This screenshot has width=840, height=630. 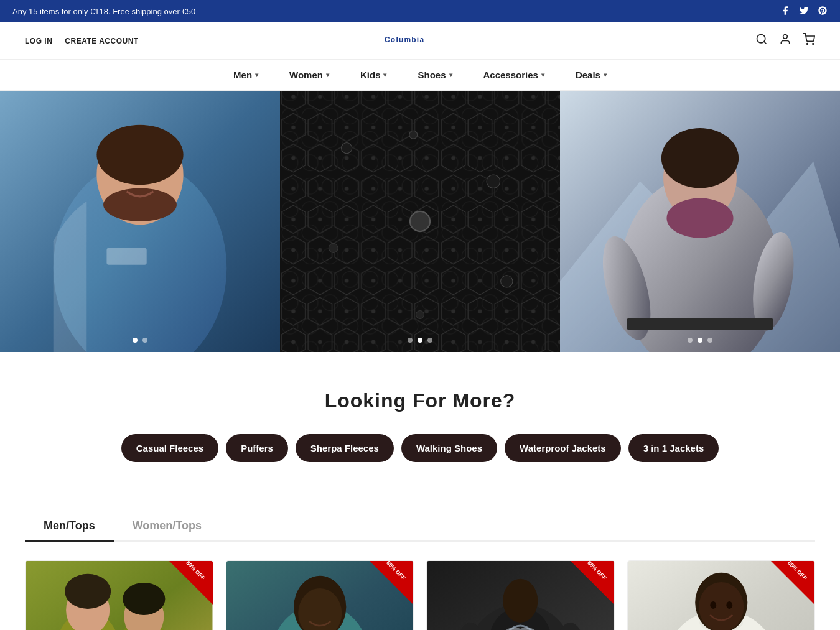 I want to click on header-left: LOG IN CREATE ACCOUNT, so click(x=82, y=41).